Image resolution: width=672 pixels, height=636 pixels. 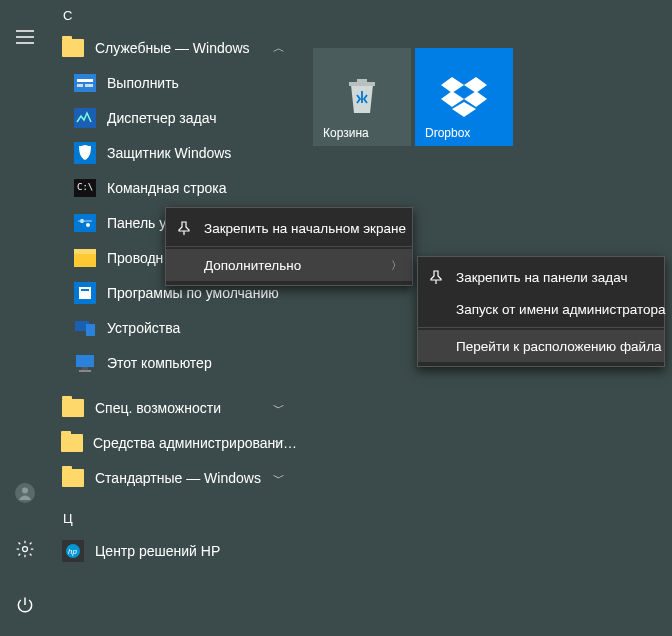 I want to click on tile-recycle-bin: Корзина, so click(x=362, y=97).